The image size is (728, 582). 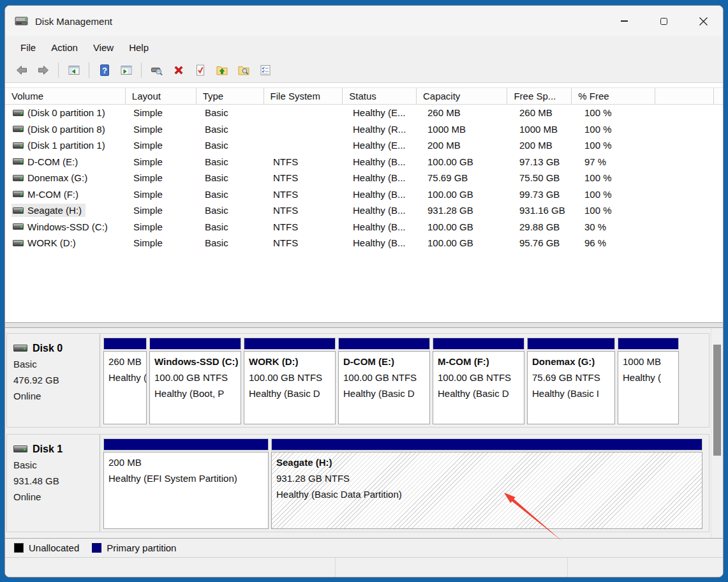 What do you see at coordinates (22, 21) in the screenshot?
I see `disk-drive-app-icon` at bounding box center [22, 21].